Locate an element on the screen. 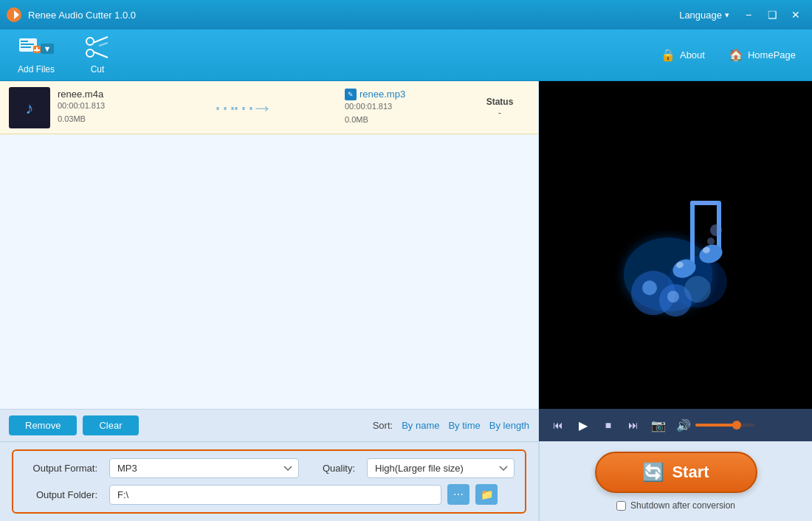  play-button: ▶ is located at coordinates (583, 425).